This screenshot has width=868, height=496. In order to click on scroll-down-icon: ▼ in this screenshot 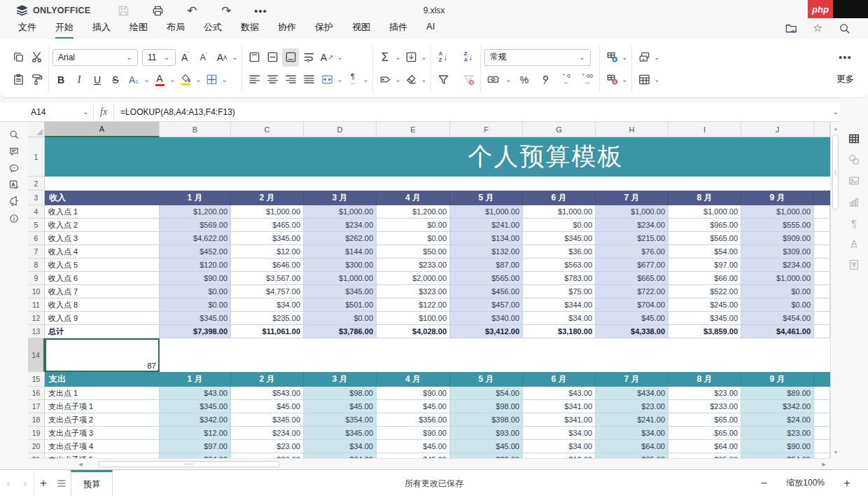, I will do `click(836, 452)`.